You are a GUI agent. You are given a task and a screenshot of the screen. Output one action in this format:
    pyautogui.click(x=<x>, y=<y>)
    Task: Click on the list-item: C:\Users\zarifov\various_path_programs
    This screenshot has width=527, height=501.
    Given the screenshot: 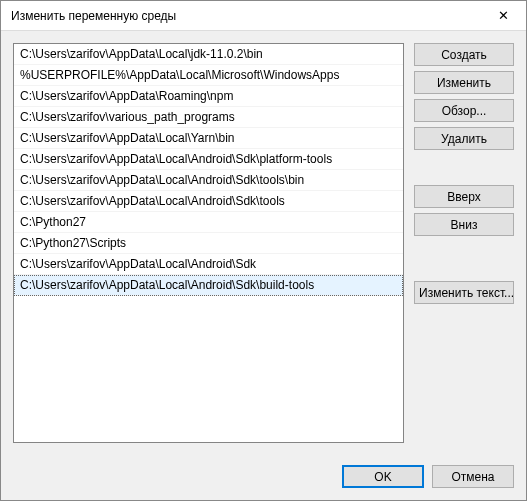 What is the action you would take?
    pyautogui.click(x=208, y=118)
    